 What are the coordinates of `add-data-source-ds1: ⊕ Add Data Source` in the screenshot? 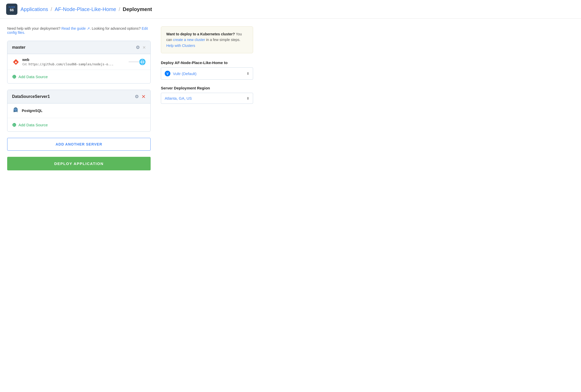 It's located at (79, 125).